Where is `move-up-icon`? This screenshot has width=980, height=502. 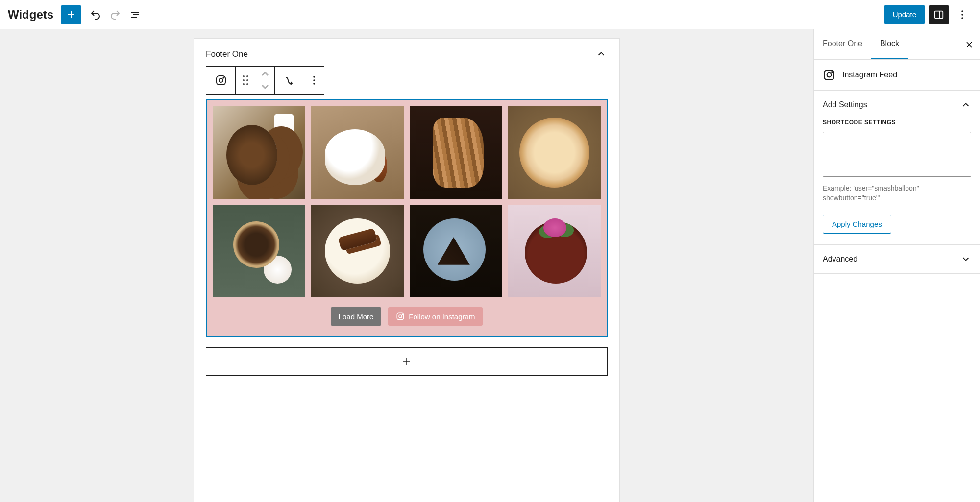 move-up-icon is located at coordinates (265, 74).